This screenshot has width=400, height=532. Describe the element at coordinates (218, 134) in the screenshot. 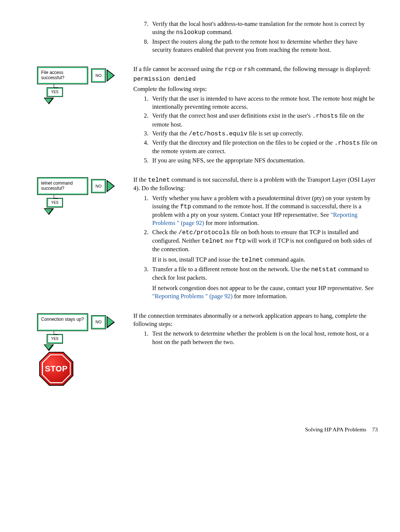

I see `code-hosts-equiv: /etc/hosts.equiv` at that location.